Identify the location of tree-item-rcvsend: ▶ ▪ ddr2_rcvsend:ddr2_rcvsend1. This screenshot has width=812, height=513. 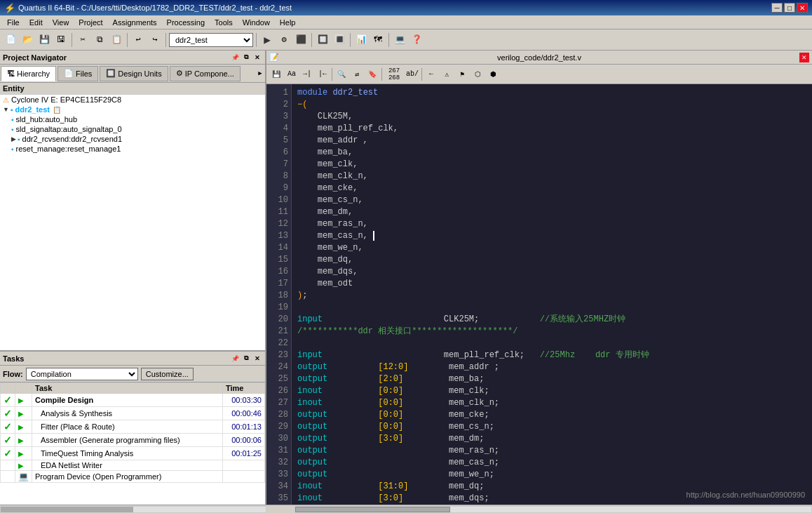
(133, 139).